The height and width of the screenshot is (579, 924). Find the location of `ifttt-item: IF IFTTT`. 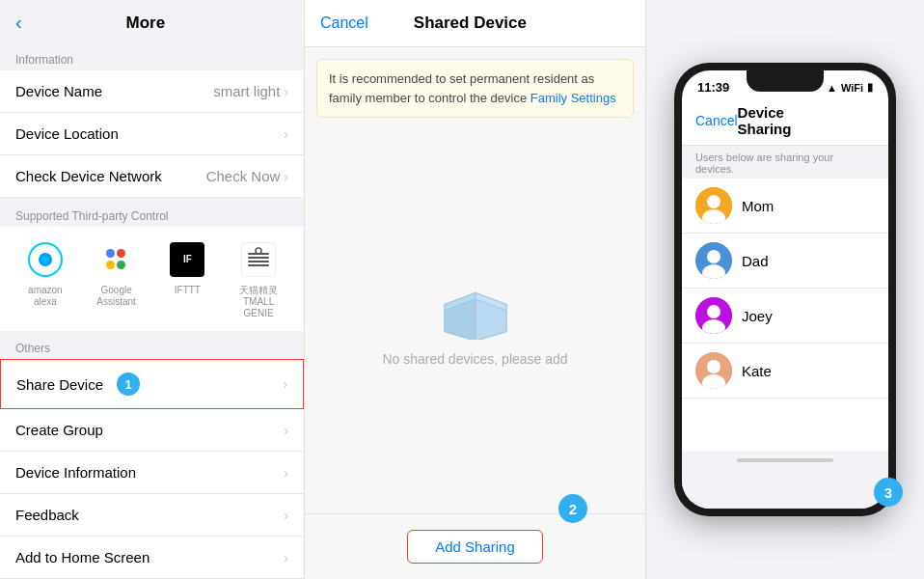

ifttt-item: IF IFTTT is located at coordinates (188, 279).